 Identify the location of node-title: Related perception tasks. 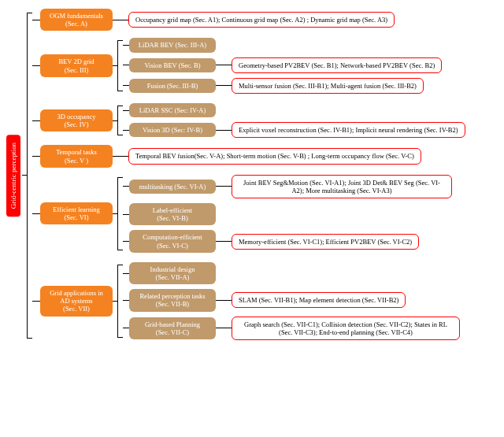
(172, 296).